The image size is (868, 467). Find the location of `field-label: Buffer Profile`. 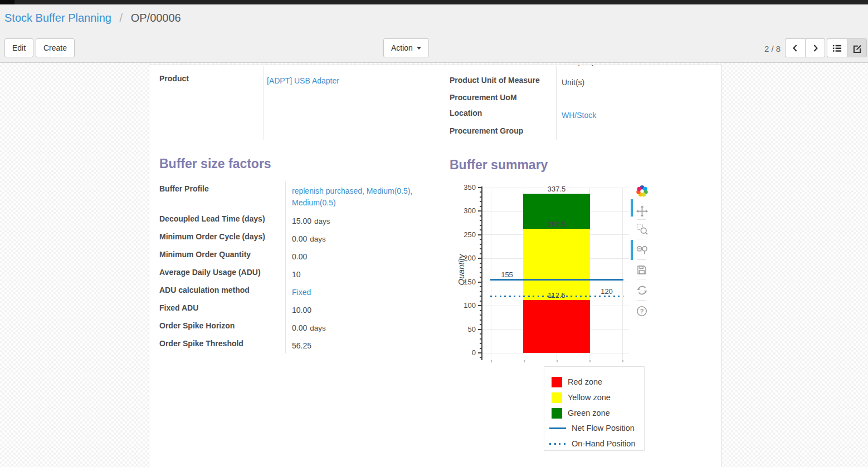

field-label: Buffer Profile is located at coordinates (221, 189).